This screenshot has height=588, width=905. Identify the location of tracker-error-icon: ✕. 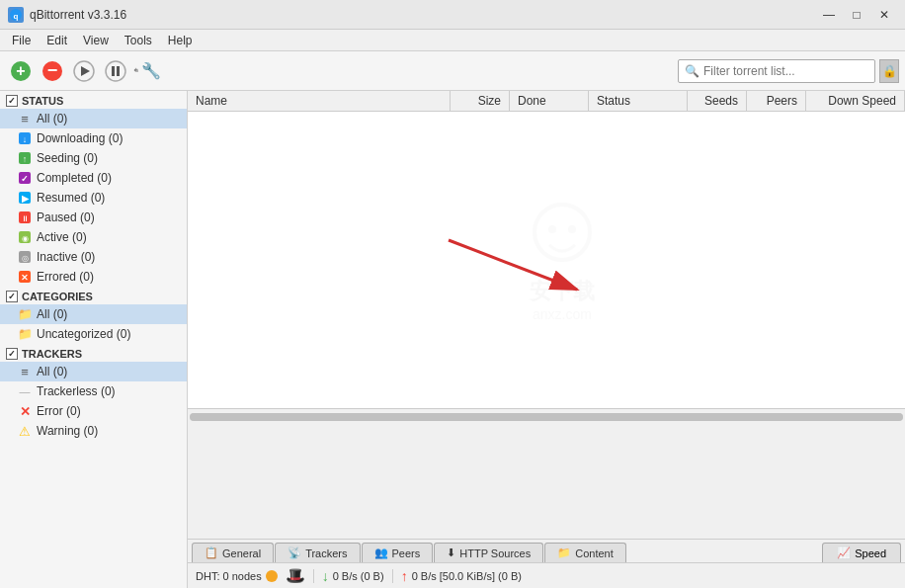
(25, 411).